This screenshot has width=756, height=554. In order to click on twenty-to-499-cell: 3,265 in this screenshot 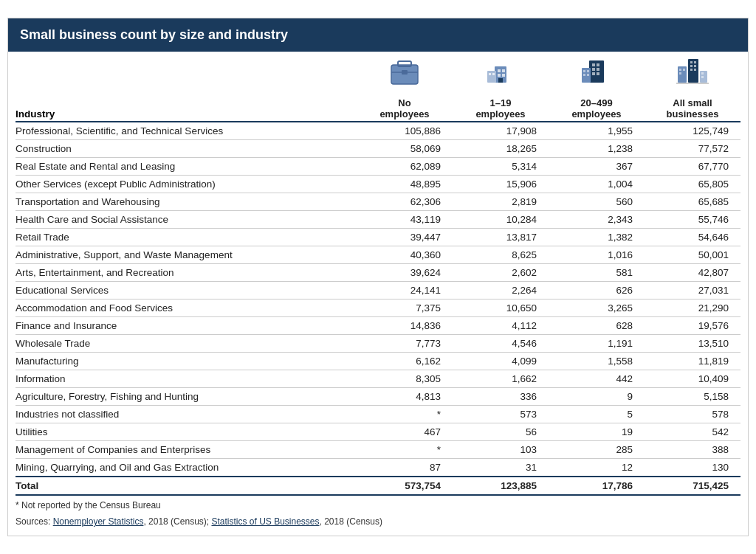, I will do `click(597, 308)`.